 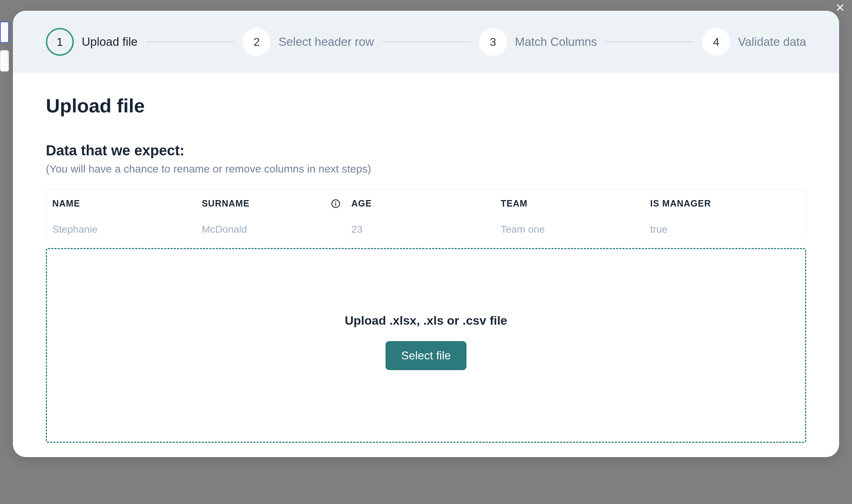 What do you see at coordinates (426, 229) in the screenshot?
I see `cell-age: 23` at bounding box center [426, 229].